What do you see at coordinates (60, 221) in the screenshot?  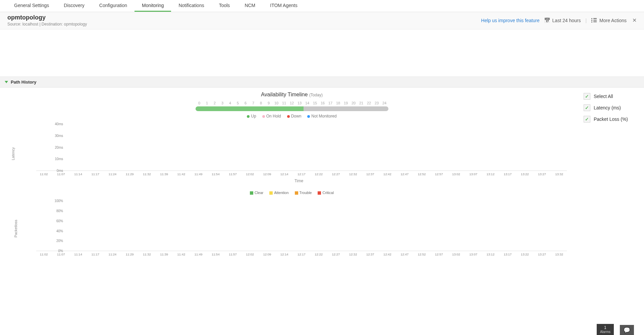 I see `ytick: 60%` at bounding box center [60, 221].